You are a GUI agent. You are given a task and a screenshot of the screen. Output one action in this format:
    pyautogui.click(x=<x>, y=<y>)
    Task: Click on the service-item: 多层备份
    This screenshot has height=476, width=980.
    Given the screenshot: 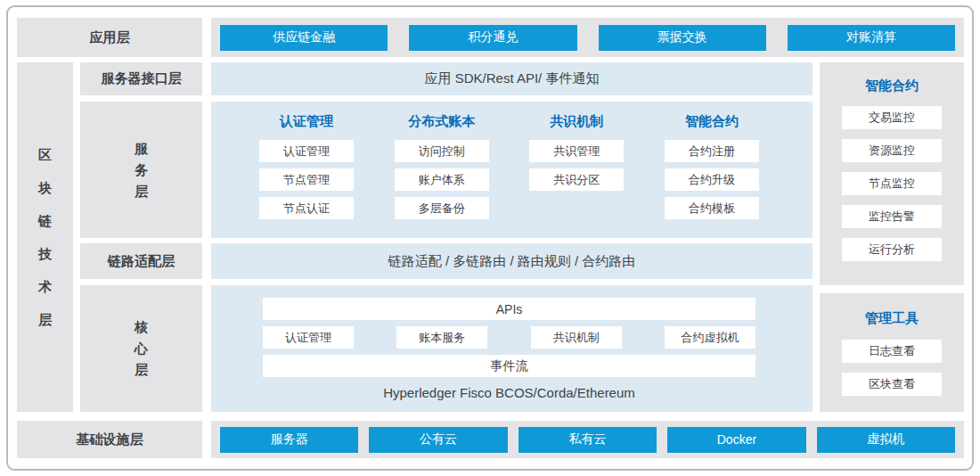 What is the action you would take?
    pyautogui.click(x=442, y=209)
    